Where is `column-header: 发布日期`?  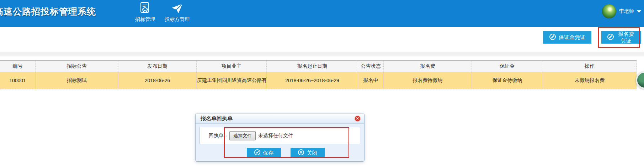 column-header: 发布日期 is located at coordinates (158, 66).